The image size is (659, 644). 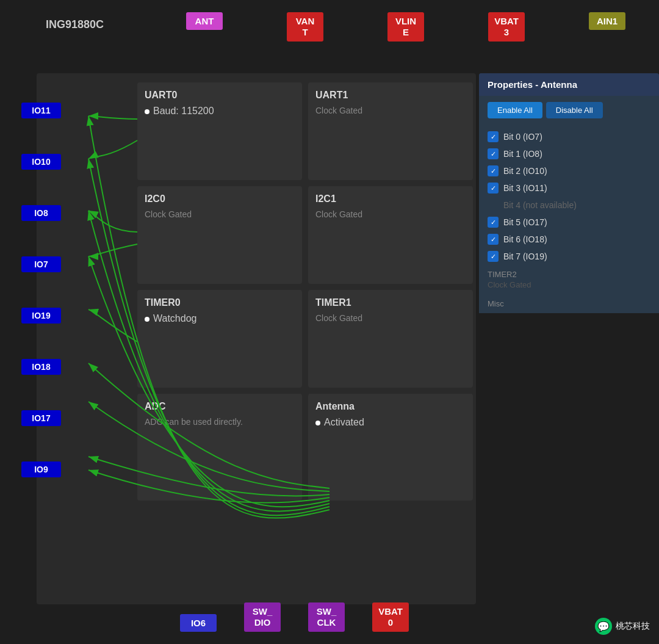 I want to click on timer1-status: Clock Gated, so click(x=391, y=318).